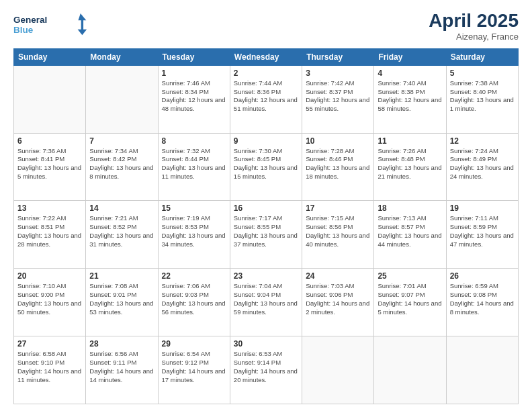 Image resolution: width=532 pixels, height=411 pixels. What do you see at coordinates (122, 141) in the screenshot?
I see `day-number: 7` at bounding box center [122, 141].